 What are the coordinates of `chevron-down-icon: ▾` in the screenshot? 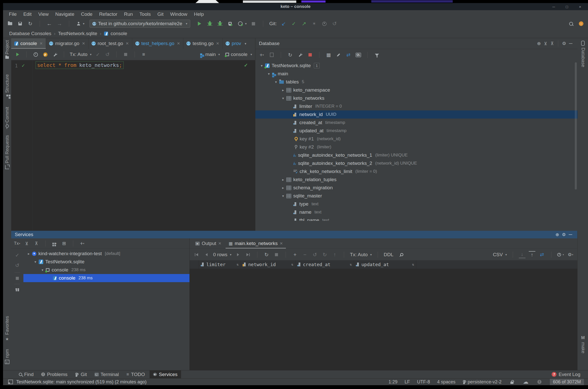 It's located at (246, 24).